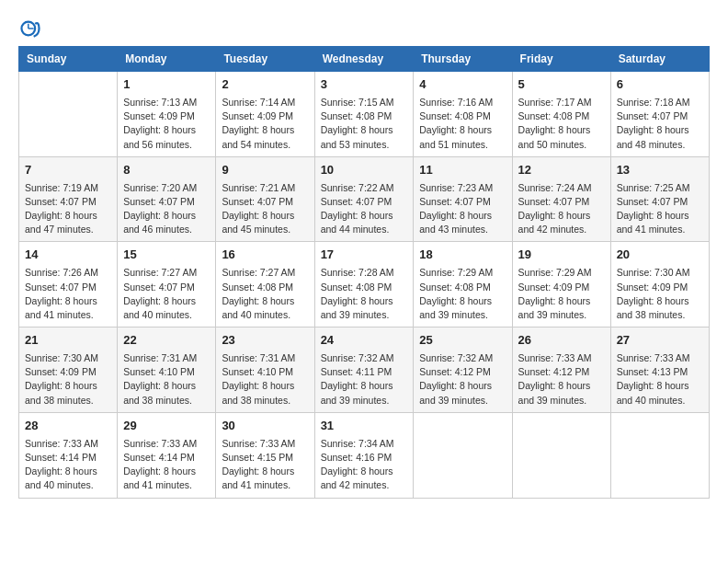 The image size is (728, 563). What do you see at coordinates (463, 285) in the screenshot?
I see `calendar-cell: 18Sunrise: 7:29 AM Sunset: 4:08 PM Dayli…` at bounding box center [463, 285].